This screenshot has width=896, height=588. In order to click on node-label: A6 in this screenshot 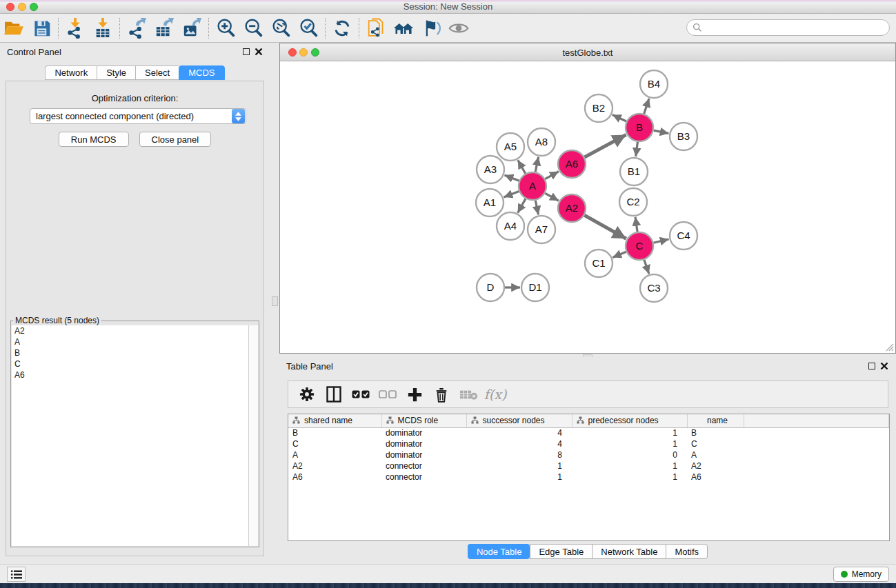, I will do `click(572, 164)`.